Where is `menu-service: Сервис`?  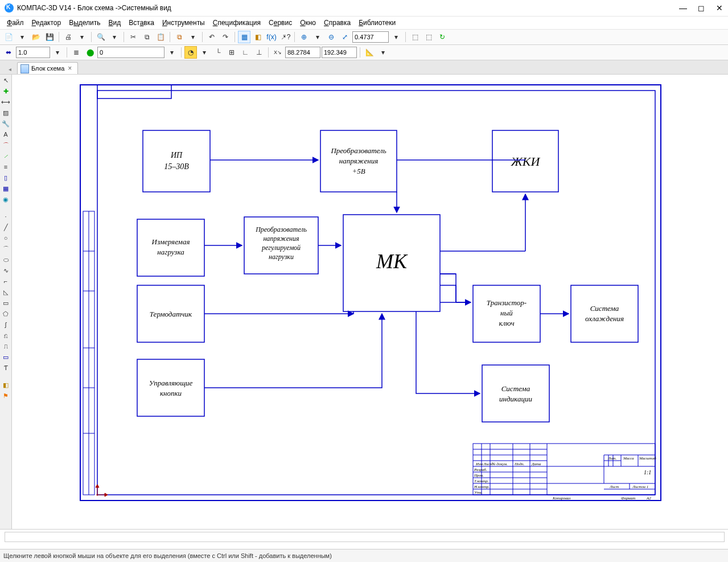 menu-service: Сервис is located at coordinates (280, 23).